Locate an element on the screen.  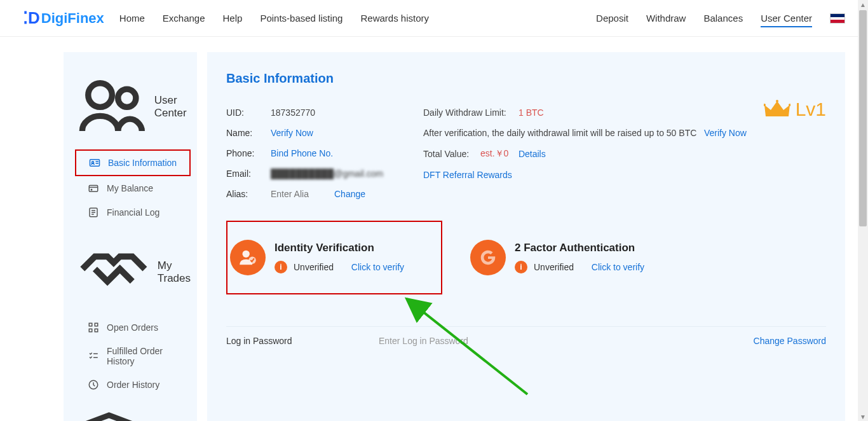
sidebar-item-label: Basic Information is located at coordinates (142, 163).